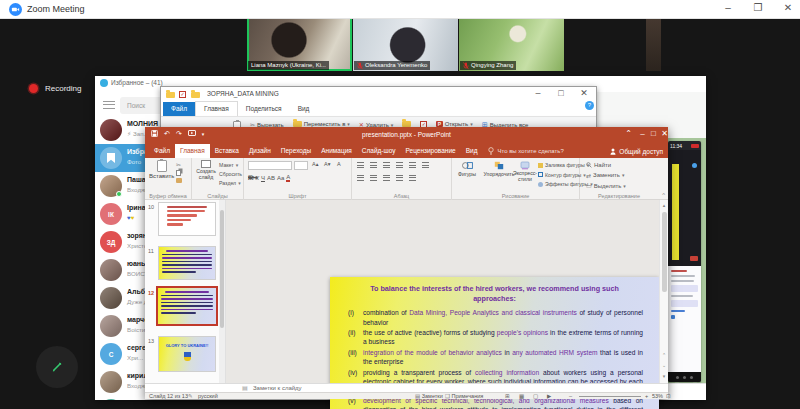  What do you see at coordinates (280, 178) in the screenshot?
I see `font-style-button: Aa` at bounding box center [280, 178].